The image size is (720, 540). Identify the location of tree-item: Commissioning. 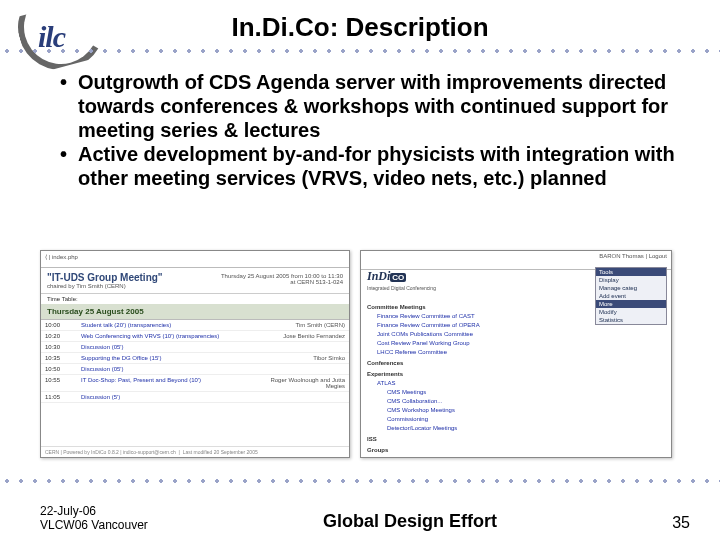
(480, 420).